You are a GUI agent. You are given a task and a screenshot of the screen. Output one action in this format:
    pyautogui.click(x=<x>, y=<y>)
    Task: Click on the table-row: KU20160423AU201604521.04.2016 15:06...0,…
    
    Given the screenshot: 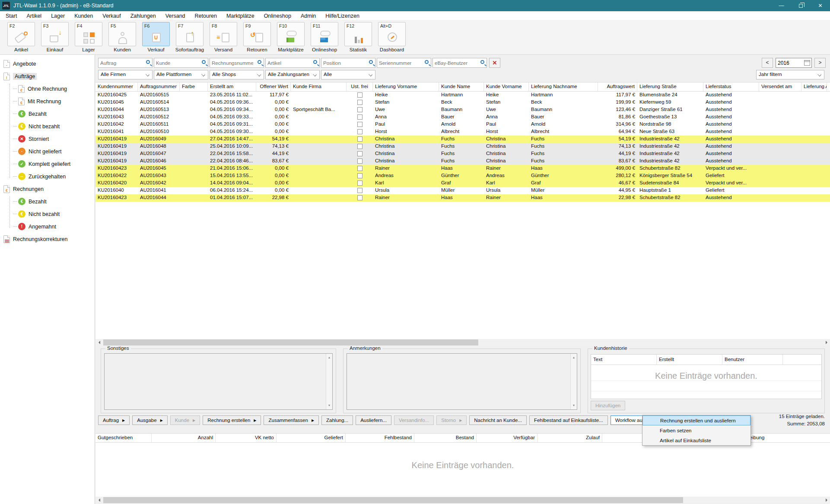 What is the action you would take?
    pyautogui.click(x=463, y=168)
    